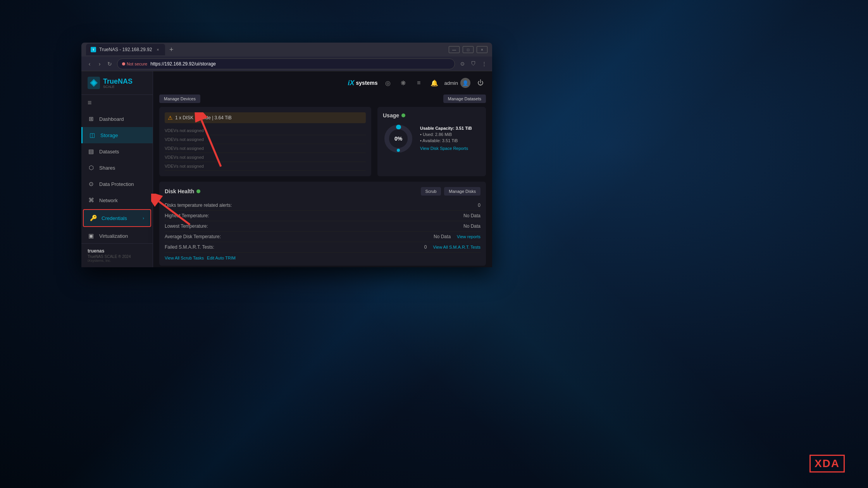  Describe the element at coordinates (388, 83) in the screenshot. I see `topbar-profile-icon: ◎` at that location.